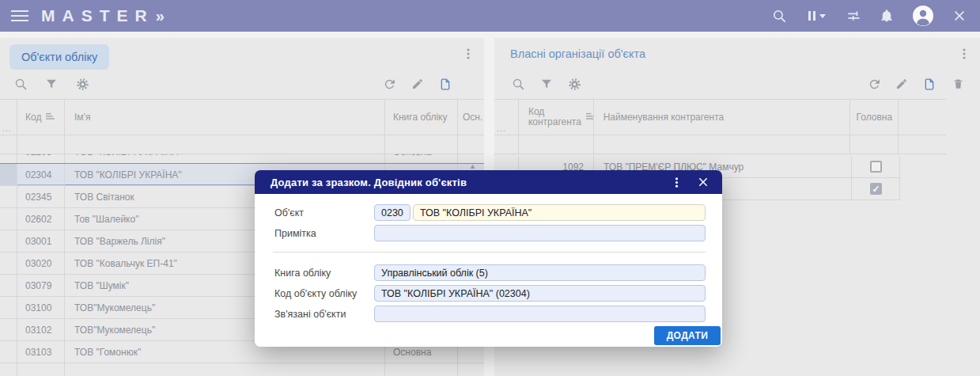 The image size is (980, 376). What do you see at coordinates (310, 313) in the screenshot?
I see `linked-objects-label: Зв'язані об'єкти` at bounding box center [310, 313].